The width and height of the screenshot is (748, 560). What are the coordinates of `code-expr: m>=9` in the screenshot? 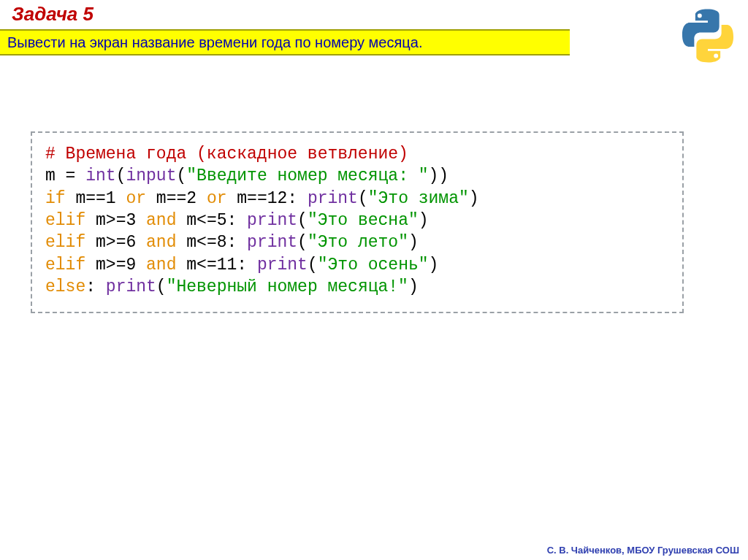 It's located at (115, 265).